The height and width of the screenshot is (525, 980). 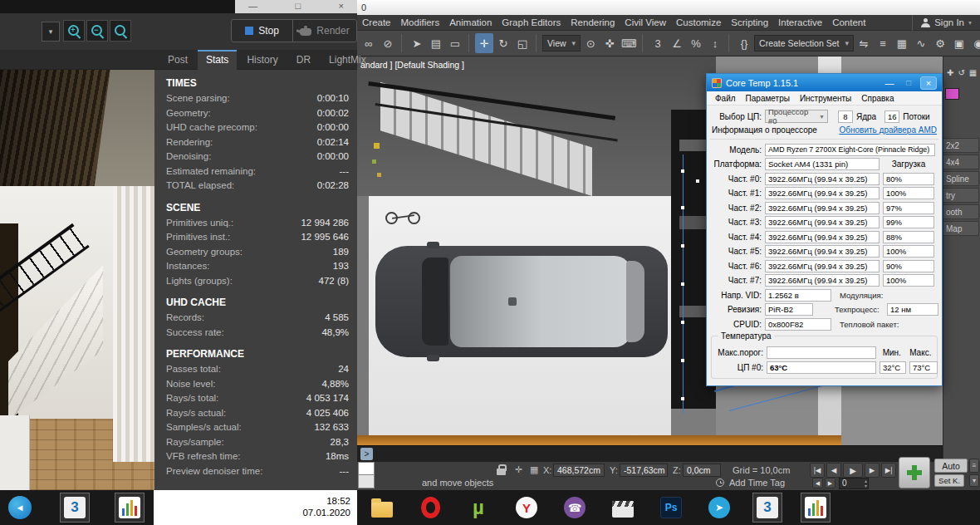 What do you see at coordinates (130, 508) in the screenshot?
I see `taskbar-coretemp` at bounding box center [130, 508].